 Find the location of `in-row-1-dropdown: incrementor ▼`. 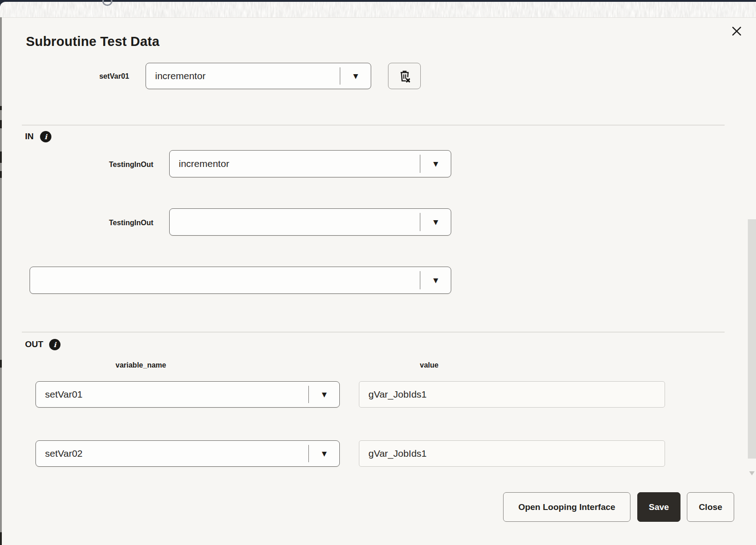

in-row-1-dropdown: incrementor ▼ is located at coordinates (310, 164).